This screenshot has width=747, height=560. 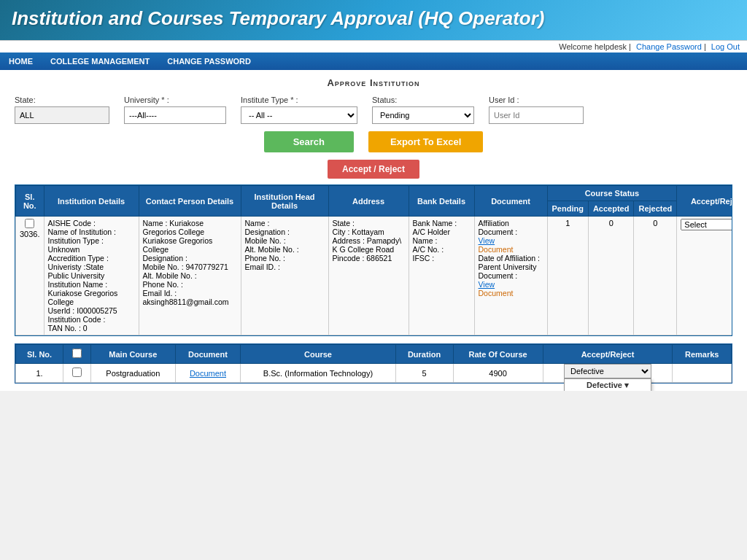 I want to click on page-title: Institution and Courses Temporary Approv…, so click(x=374, y=19).